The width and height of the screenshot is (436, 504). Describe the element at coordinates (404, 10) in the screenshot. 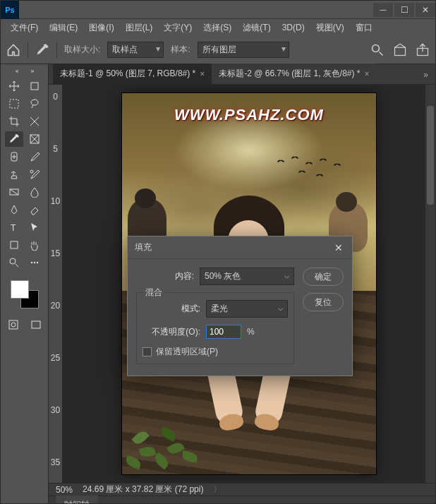

I see `window-controls: ─ ☐ ✕` at that location.